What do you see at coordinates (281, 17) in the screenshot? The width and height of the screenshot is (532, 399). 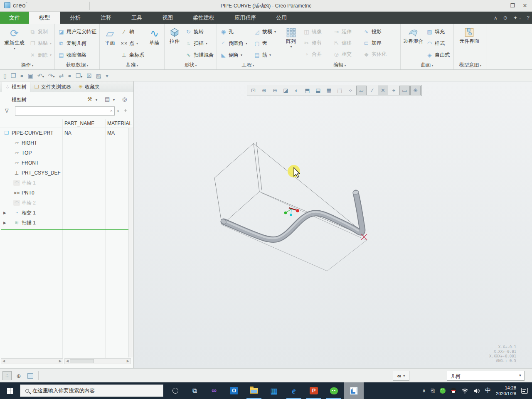 I see `tab-common: 公用` at bounding box center [281, 17].